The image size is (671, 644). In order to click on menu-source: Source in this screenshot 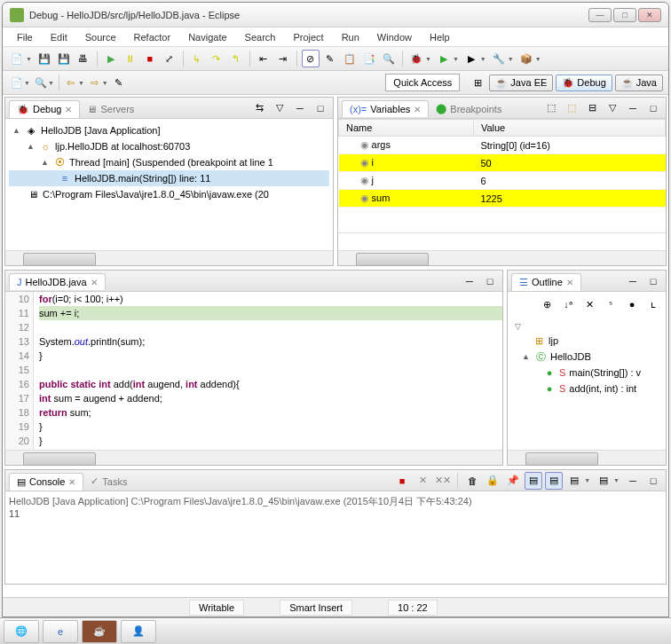, I will do `click(101, 37)`.